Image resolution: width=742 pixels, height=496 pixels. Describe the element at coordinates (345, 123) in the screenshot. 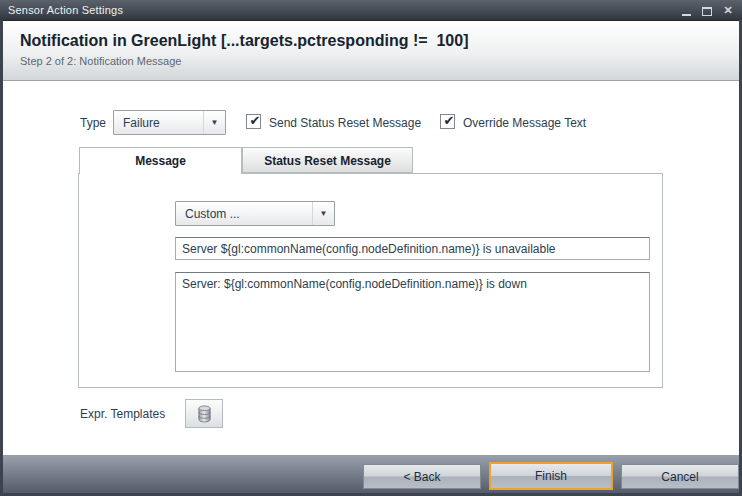

I see `send-status-reset-label: Send Status Reset Message` at that location.